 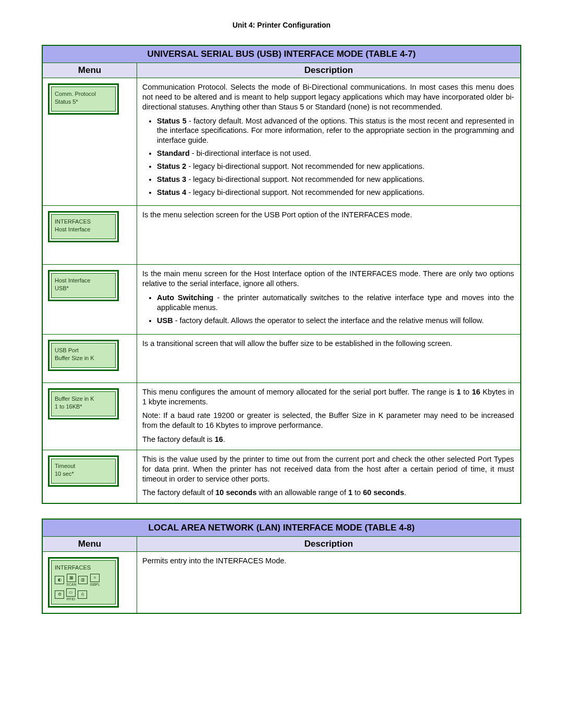 What do you see at coordinates (328, 320) in the screenshot?
I see `option-rest: - factory default. Allows the operator t…` at bounding box center [328, 320].